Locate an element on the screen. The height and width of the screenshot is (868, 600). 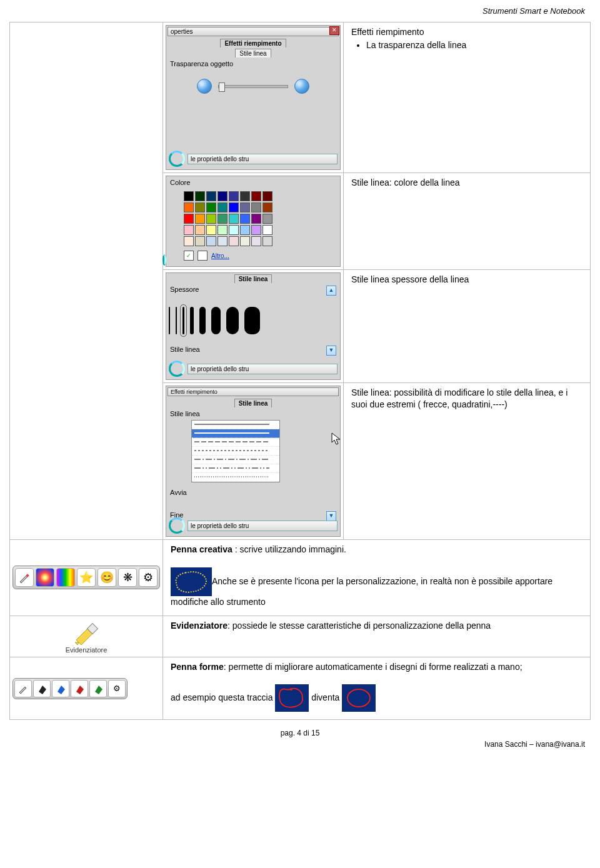
smiley-icon: 😊 is located at coordinates (107, 577).